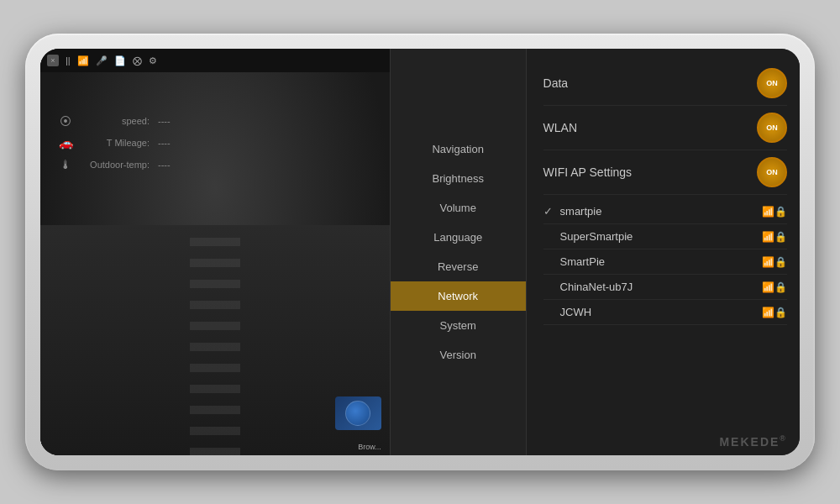  I want to click on wifi-secure-icon-smartpie: 📶🔒, so click(774, 212).